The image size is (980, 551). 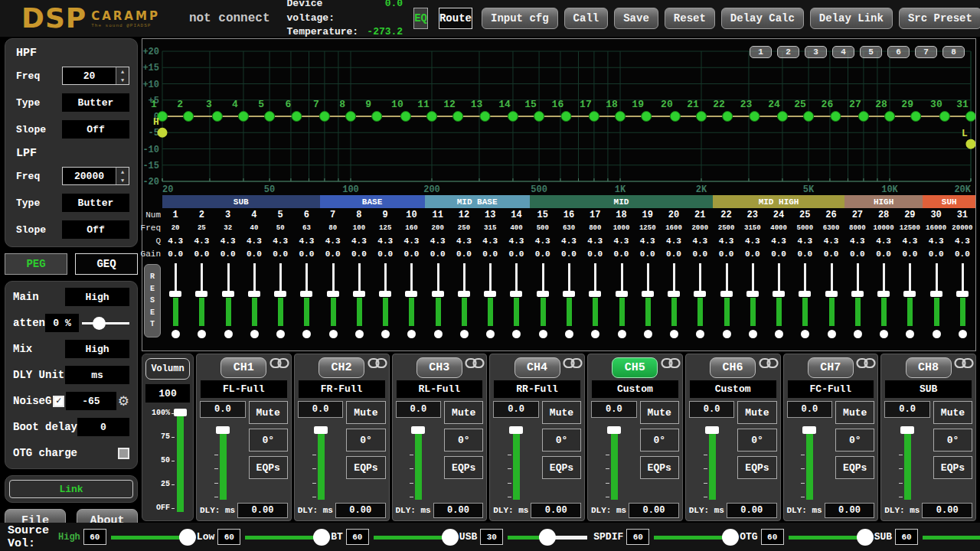 I want to click on boot-delay-value: 0, so click(x=103, y=427).